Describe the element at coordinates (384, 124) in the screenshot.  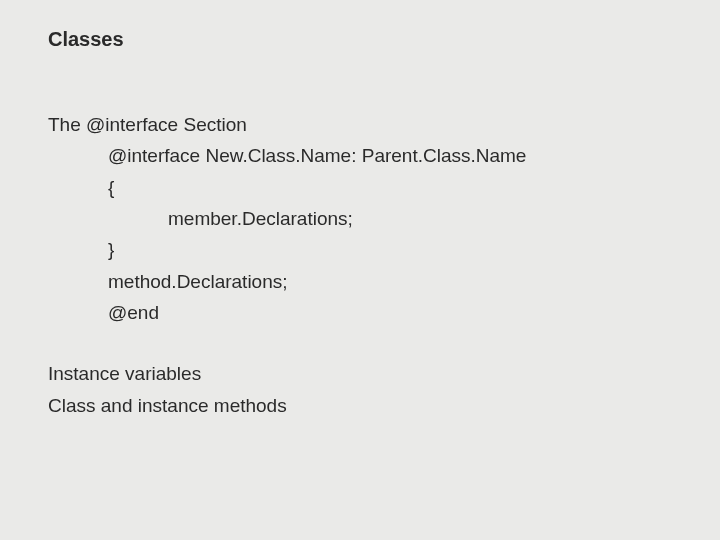
I see `text-line: The @interface Section` at that location.